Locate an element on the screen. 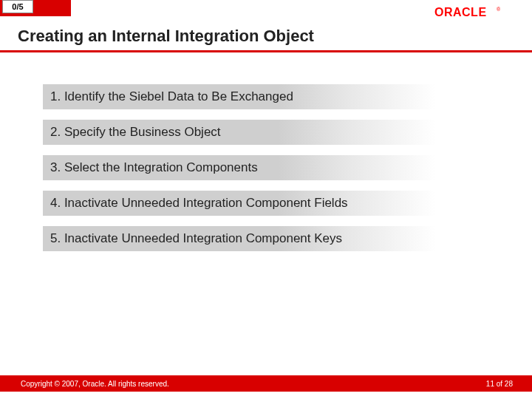 This screenshot has height=399, width=532. page-title: Creating an Internal Integration Object is located at coordinates (166, 36).